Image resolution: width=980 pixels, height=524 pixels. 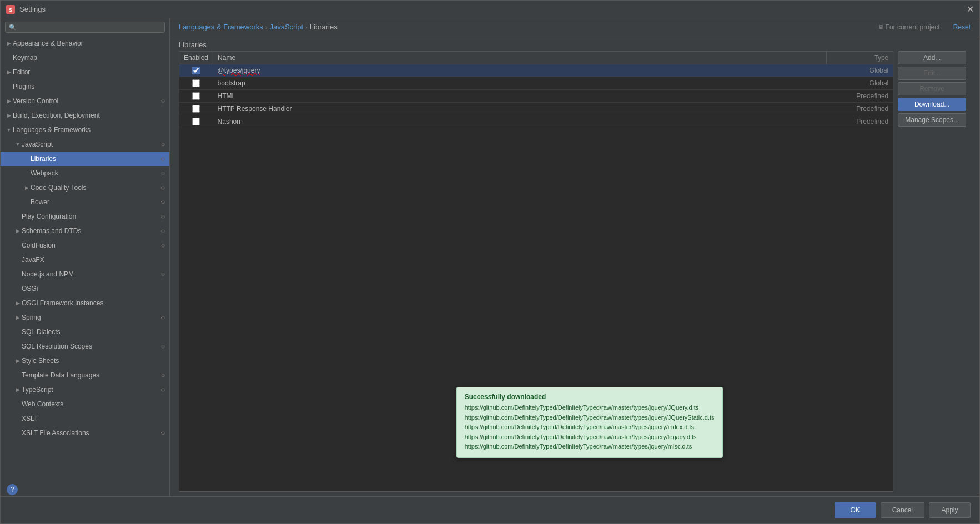 I want to click on panel-header: Libraries, so click(x=575, y=43).